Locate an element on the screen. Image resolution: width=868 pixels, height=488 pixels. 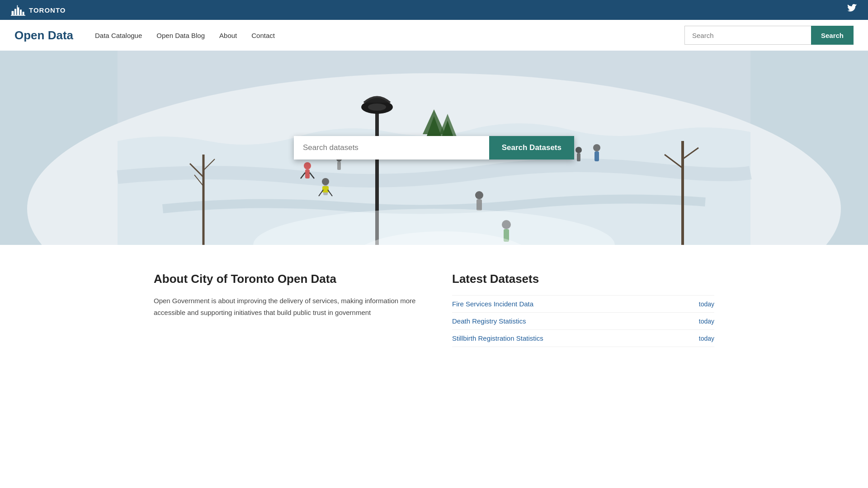
dataset-link-death: Death Registry Statistics is located at coordinates (489, 321).